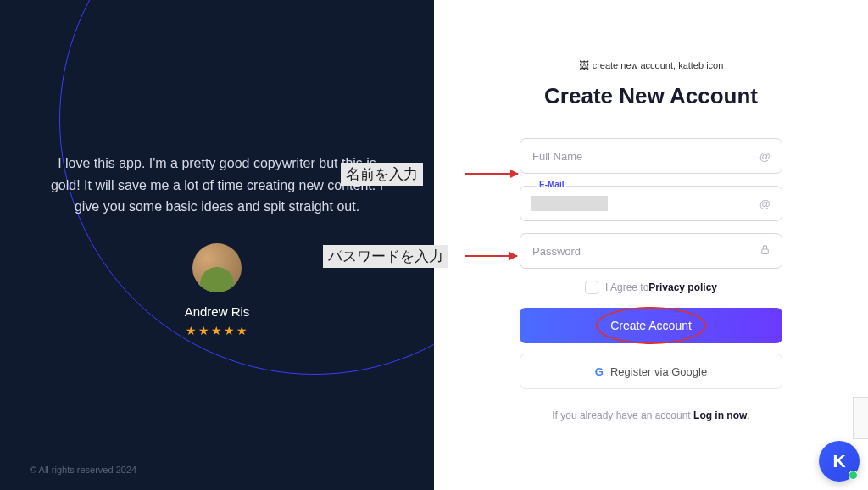  What do you see at coordinates (217, 331) in the screenshot?
I see `rating-stars: ★★★★★` at bounding box center [217, 331].